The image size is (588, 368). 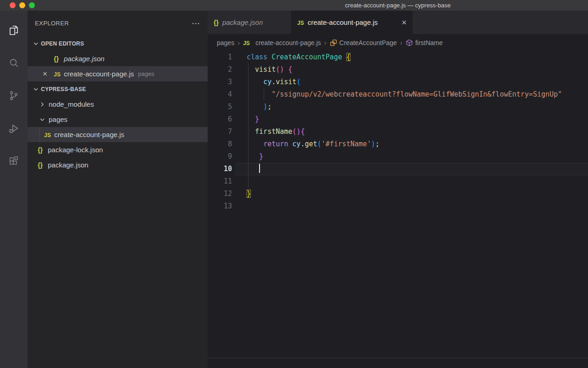 What do you see at coordinates (398, 95) in the screenshot?
I see `code-line-4: 4 "/ssignup/v2/webcreateaccount?flowName…` at bounding box center [398, 95].